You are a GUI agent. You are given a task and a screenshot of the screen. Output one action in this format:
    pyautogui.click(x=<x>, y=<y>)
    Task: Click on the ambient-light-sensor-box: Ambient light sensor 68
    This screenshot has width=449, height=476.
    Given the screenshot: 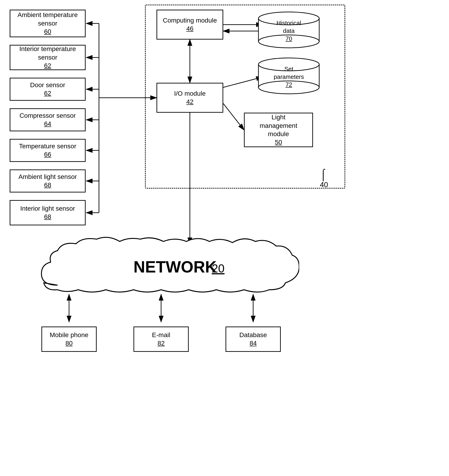 What is the action you would take?
    pyautogui.click(x=47, y=181)
    